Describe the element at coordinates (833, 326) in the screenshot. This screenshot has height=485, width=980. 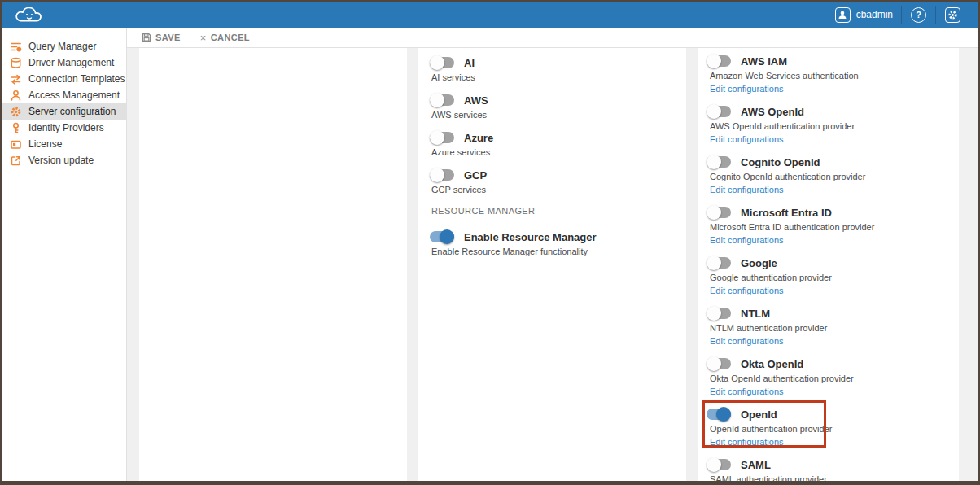
I see `provider-item-ntlm: NTLM NTLM authentication provider Edit c…` at that location.